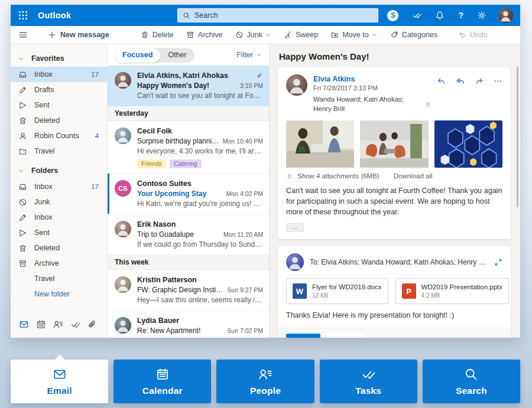 This screenshot has height=408, width=532. I want to click on search-input: Search, so click(278, 15).